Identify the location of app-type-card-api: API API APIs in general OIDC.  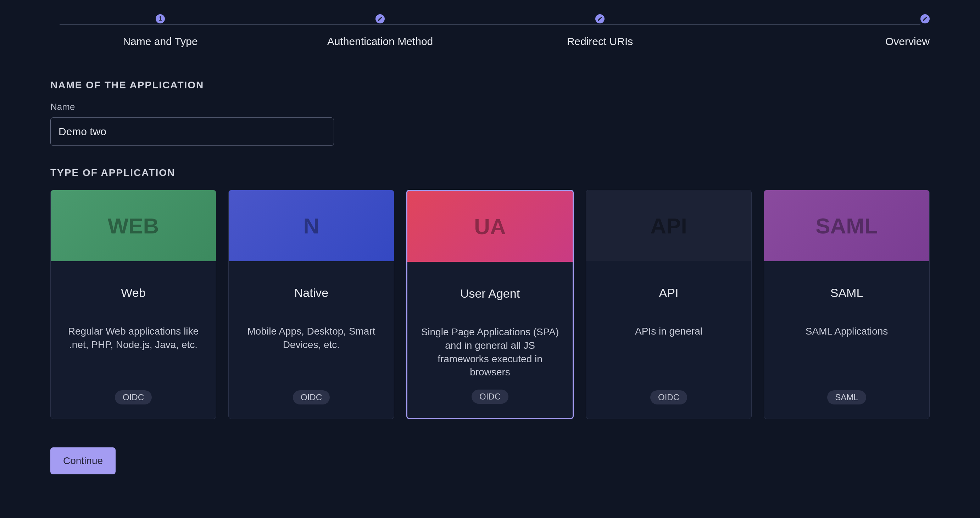
(669, 304).